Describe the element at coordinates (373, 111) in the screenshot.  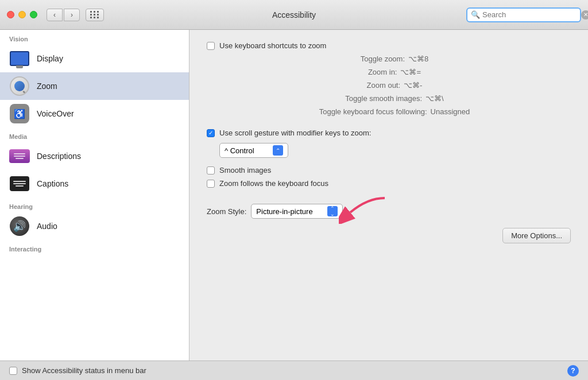
I see `toggle-focus-label: Toggle keyboard focus following:` at that location.